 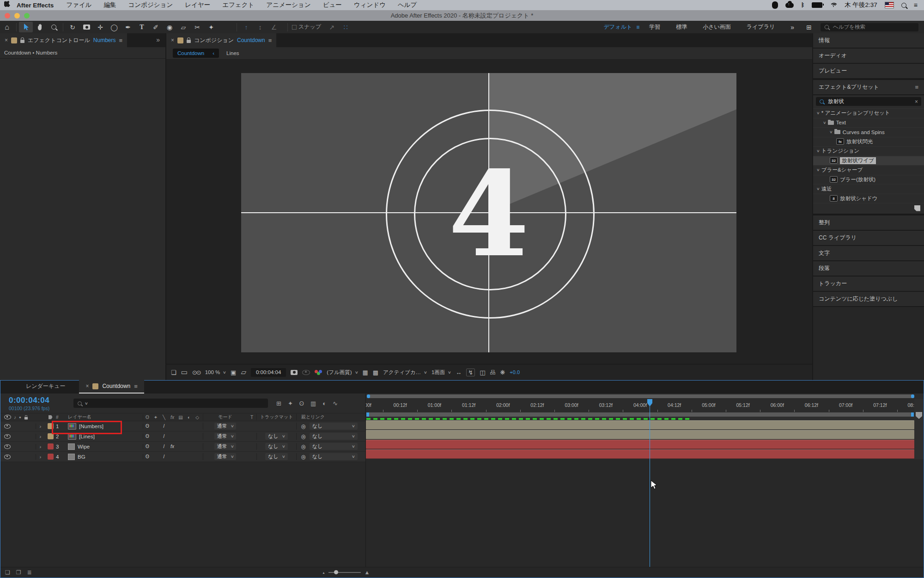 I want to click on motion-blur-toggle, so click(x=189, y=426).